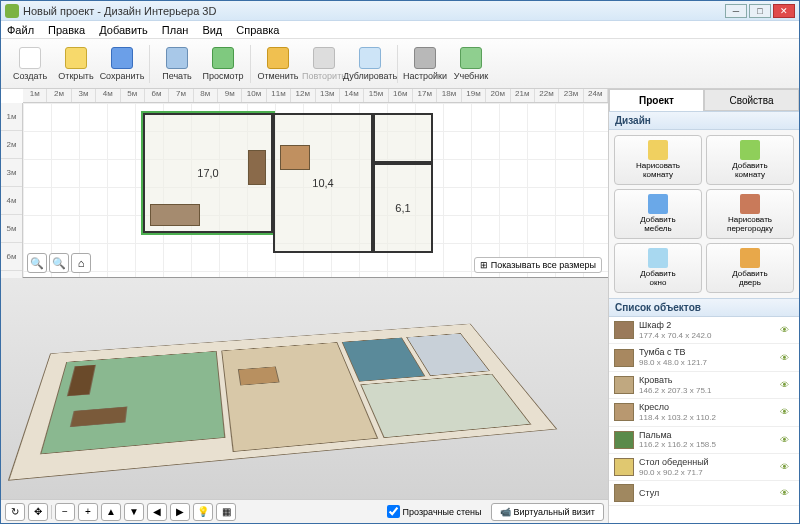 This screenshot has height=524, width=800. I want to click on object-item: Стул👁, so click(704, 494).